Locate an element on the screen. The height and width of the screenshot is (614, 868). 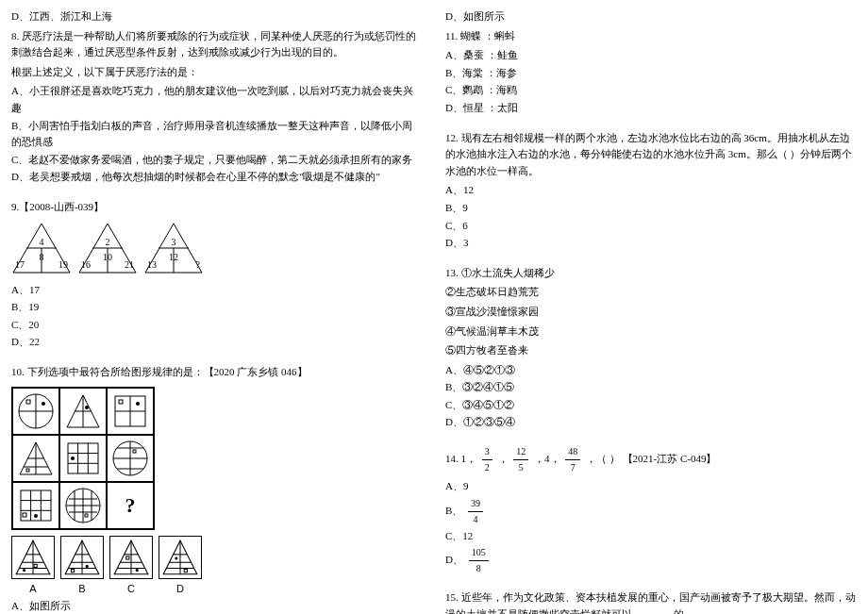
q12-opt-b: B、9 is located at coordinates (651, 208).